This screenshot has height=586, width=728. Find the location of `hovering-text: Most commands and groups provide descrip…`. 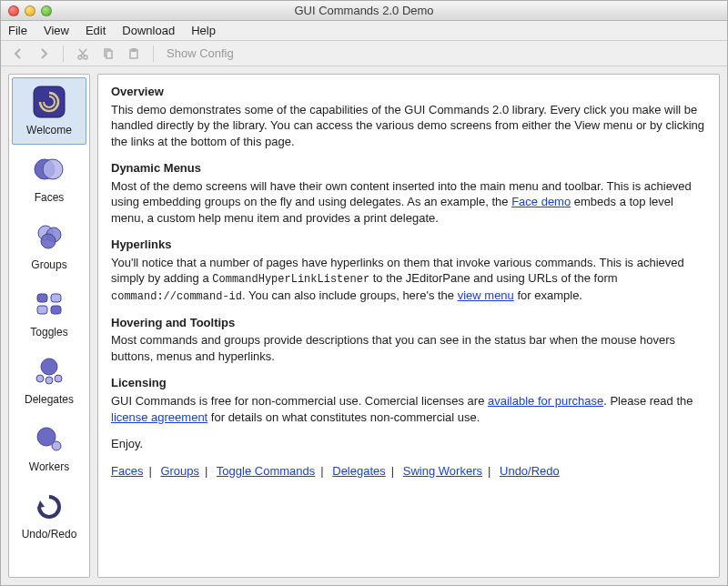

hovering-text: Most commands and groups provide descrip… is located at coordinates (409, 348).